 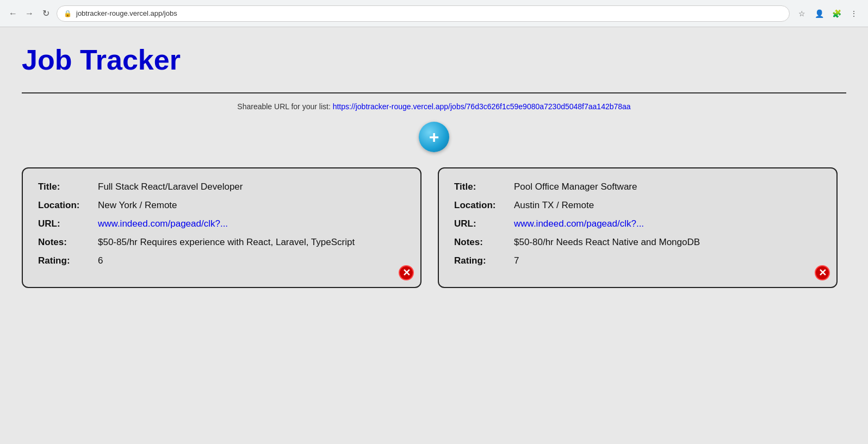 I want to click on shareable-label: Shareable URL for your list:, so click(x=284, y=107).